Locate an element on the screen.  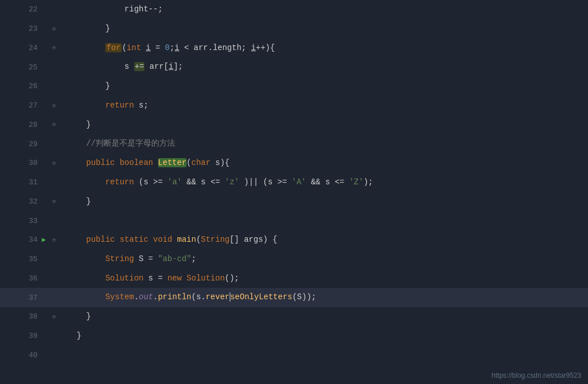
code-line-36: 36 Solution s = new Solution(); is located at coordinates (294, 279).